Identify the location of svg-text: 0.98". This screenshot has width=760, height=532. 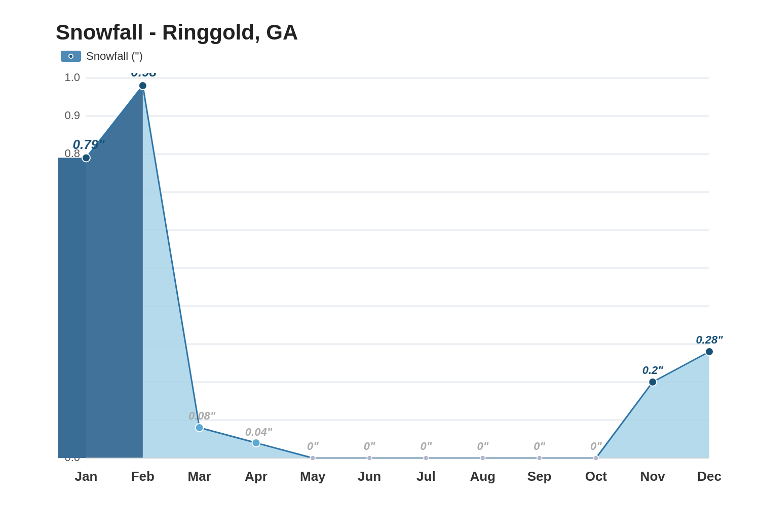
(147, 76).